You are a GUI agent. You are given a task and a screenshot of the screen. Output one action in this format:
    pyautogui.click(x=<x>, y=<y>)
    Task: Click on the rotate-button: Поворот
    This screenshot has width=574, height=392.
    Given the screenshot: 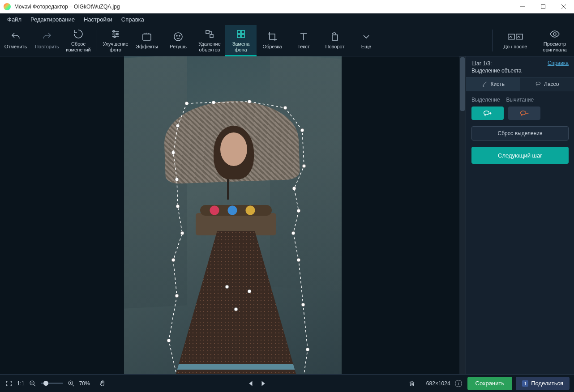 What is the action you would take?
    pyautogui.click(x=335, y=40)
    